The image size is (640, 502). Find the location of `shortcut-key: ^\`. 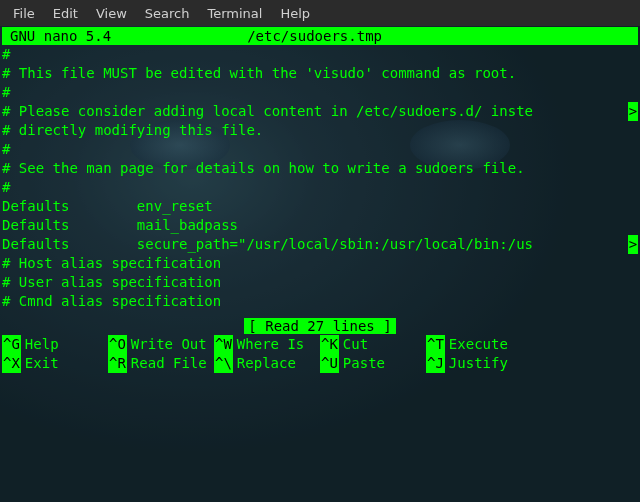

shortcut-key: ^\ is located at coordinates (224, 364).